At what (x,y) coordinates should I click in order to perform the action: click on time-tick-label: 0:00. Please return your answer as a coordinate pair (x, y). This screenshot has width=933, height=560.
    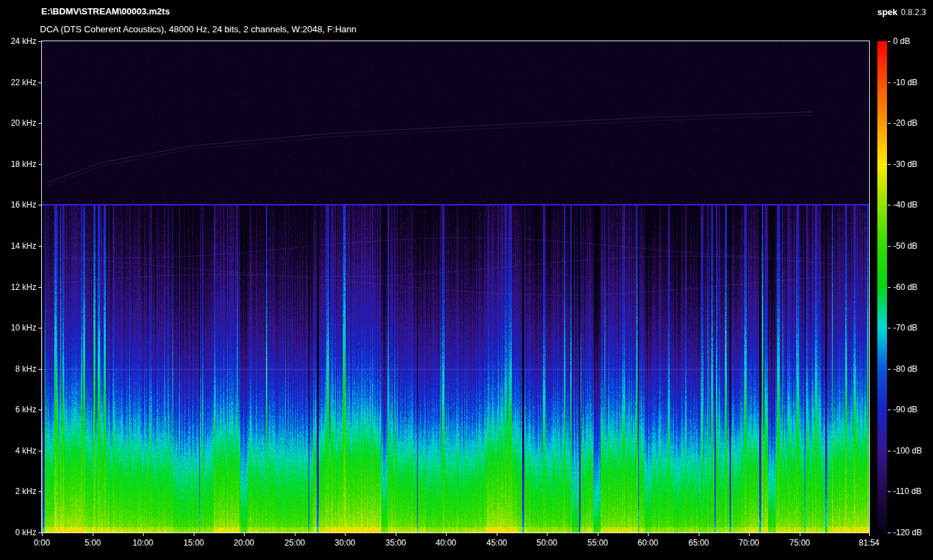
    Looking at the image, I should click on (42, 543).